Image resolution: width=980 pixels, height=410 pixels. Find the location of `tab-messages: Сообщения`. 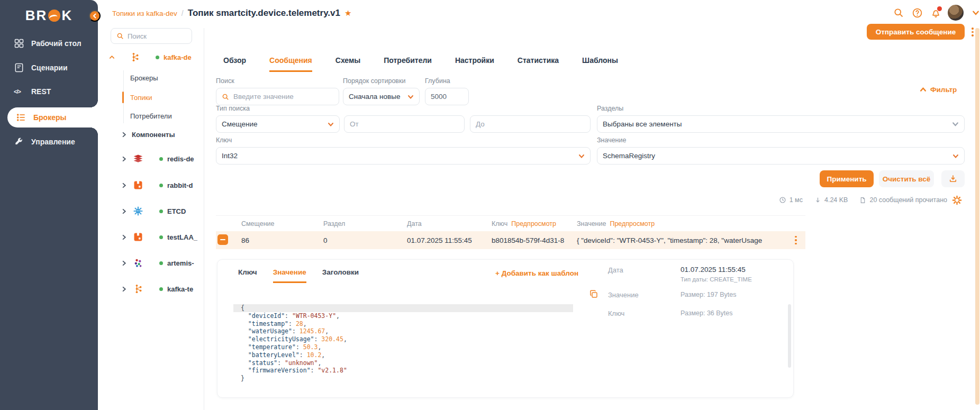

tab-messages: Сообщения is located at coordinates (291, 64).